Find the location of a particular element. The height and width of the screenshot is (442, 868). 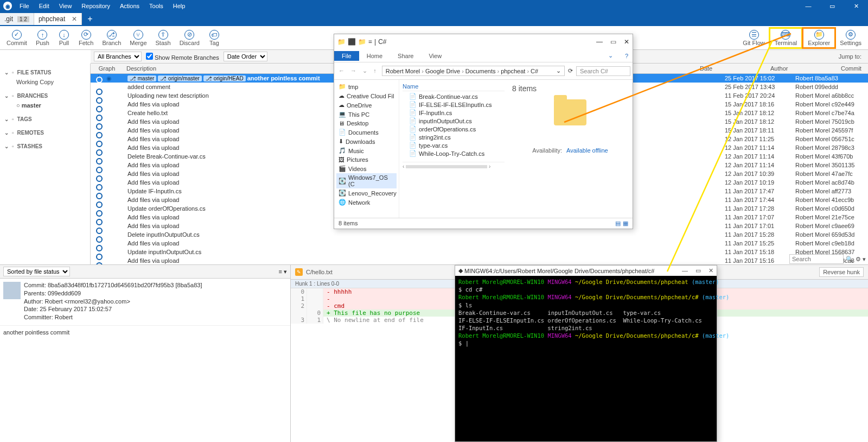

tab-close-icon: ✕ is located at coordinates (74, 19).